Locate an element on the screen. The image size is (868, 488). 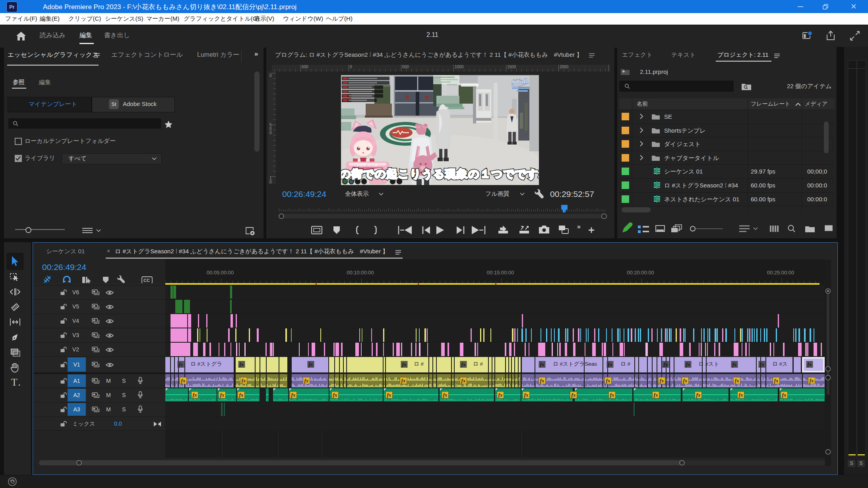
svg-text: 00:25:00:00 is located at coordinates (781, 272).